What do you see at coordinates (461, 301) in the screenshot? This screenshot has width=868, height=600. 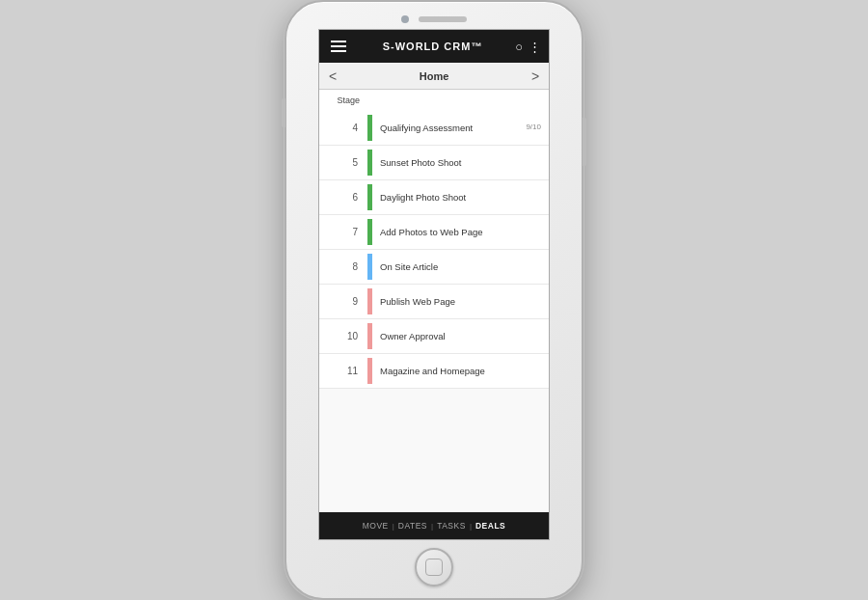 I see `item-content: Publish Web Page` at bounding box center [461, 301].